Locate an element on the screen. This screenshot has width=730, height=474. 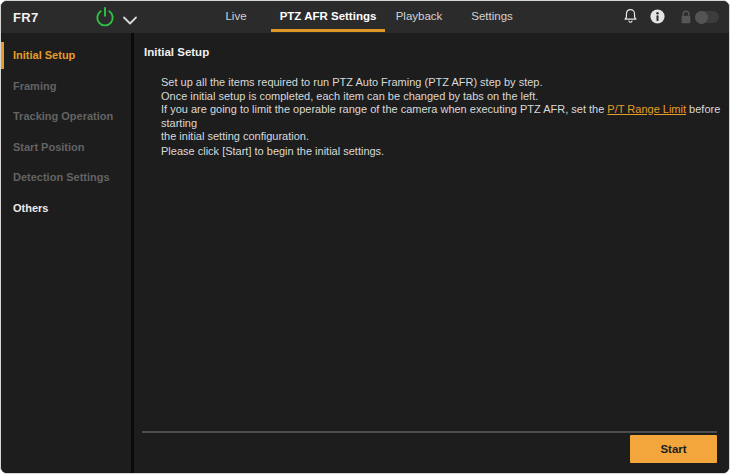
device-name: FR7 is located at coordinates (26, 18).